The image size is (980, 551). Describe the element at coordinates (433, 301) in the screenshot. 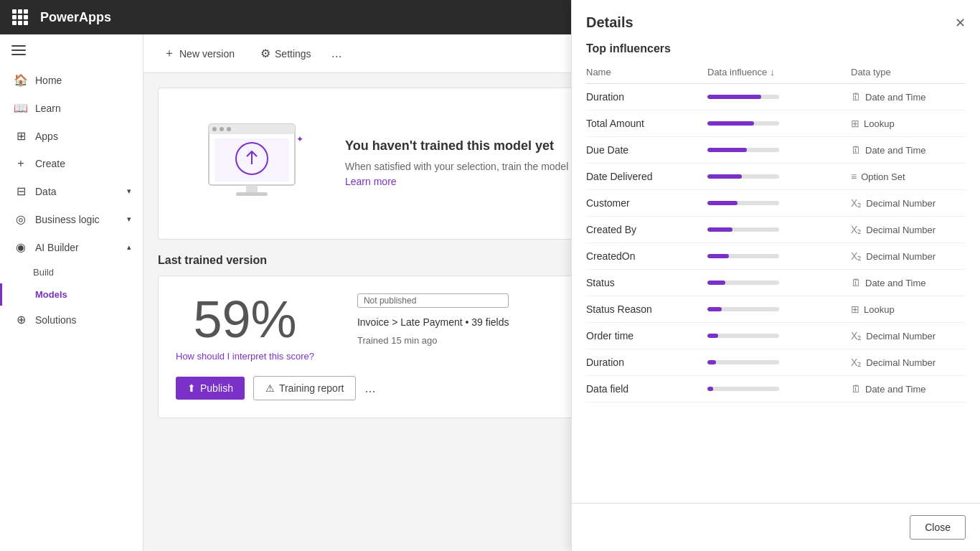

I see `publish-status-badge: Not published` at that location.